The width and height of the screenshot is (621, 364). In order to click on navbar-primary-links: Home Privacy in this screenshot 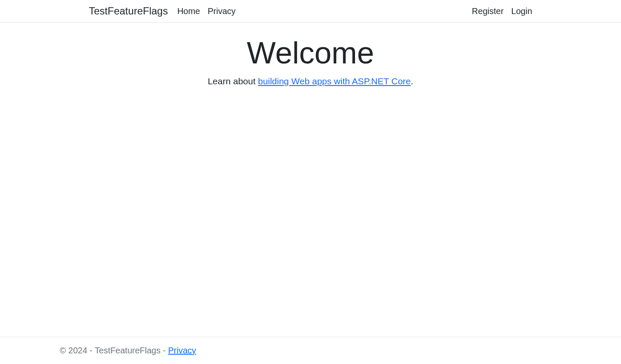, I will do `click(206, 11)`.